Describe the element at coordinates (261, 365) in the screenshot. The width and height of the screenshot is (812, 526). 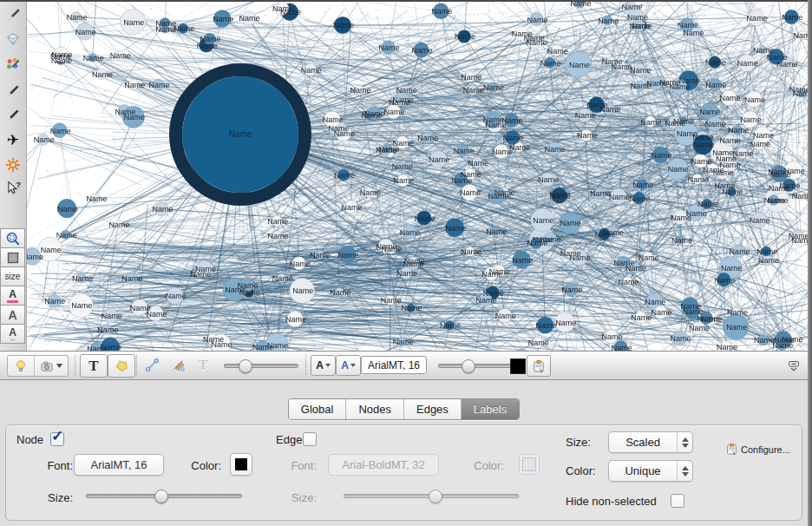
I see `edge-weight-slider` at that location.